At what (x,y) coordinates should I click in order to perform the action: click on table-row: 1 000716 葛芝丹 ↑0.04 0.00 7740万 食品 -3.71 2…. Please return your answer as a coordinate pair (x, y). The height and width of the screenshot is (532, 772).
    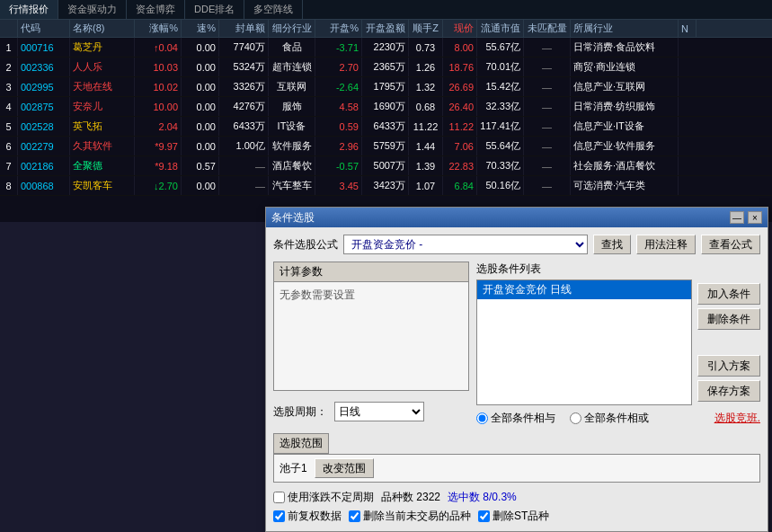
    Looking at the image, I should click on (386, 48).